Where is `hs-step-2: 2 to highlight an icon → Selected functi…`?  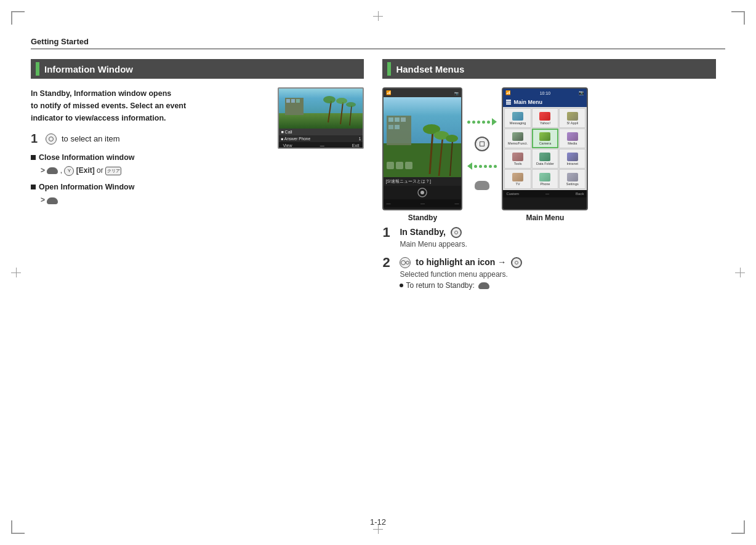 hs-step-2: 2 to highlight an icon → Selected functi… is located at coordinates (549, 273).